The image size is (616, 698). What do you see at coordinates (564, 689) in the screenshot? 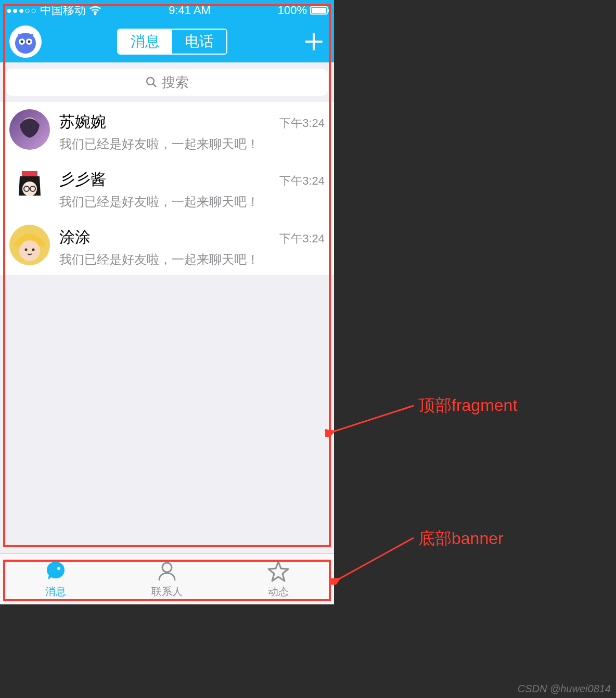
I see `watermark: CSDN @huwei0814` at bounding box center [564, 689].